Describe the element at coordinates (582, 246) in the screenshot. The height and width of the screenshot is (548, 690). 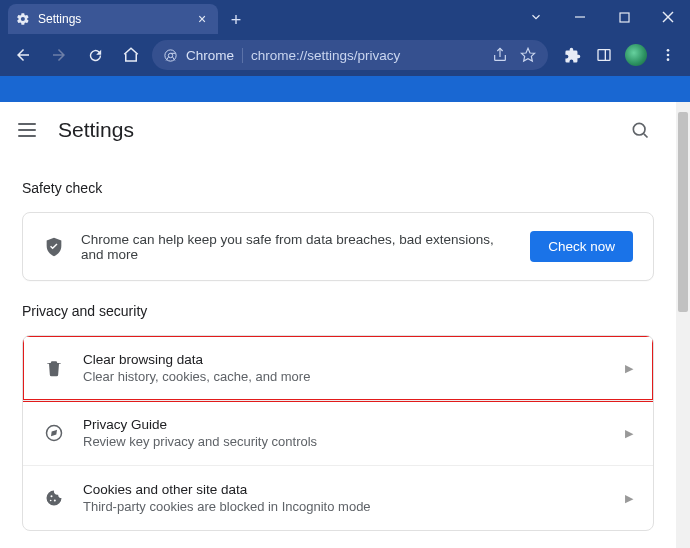
I see `check-now-button: Check now` at that location.